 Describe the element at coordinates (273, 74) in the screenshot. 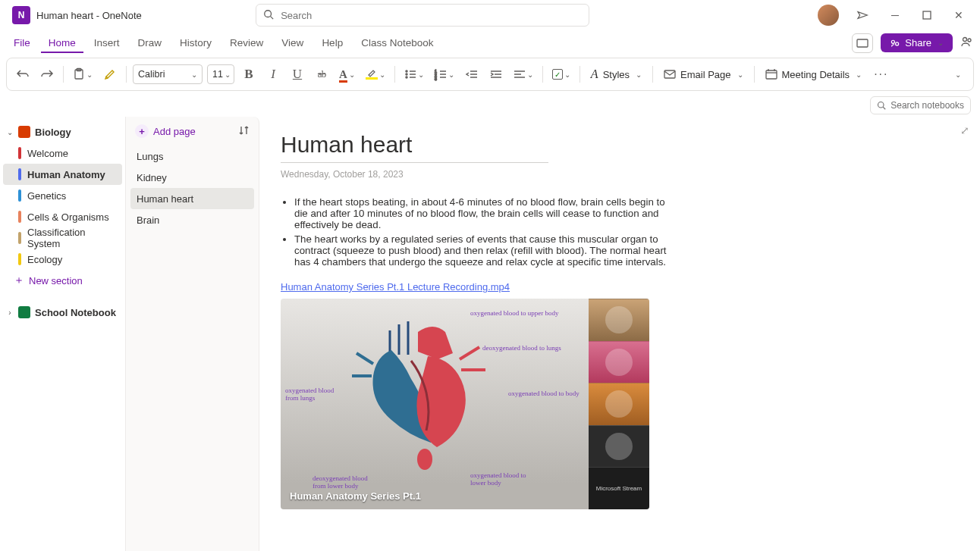

I see `italic-button: I` at that location.